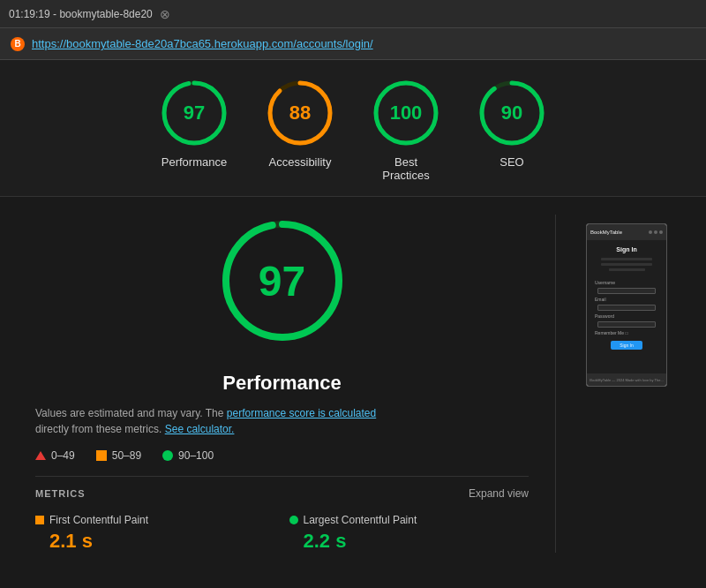  What do you see at coordinates (406, 113) in the screenshot?
I see `best-practices-circle: 100` at bounding box center [406, 113].